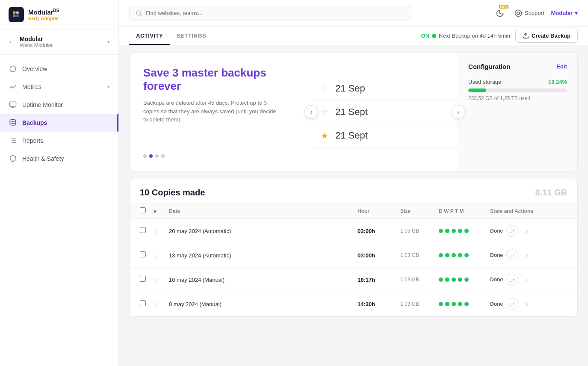  I want to click on sidebar-item-backups-label: Backups, so click(35, 123).